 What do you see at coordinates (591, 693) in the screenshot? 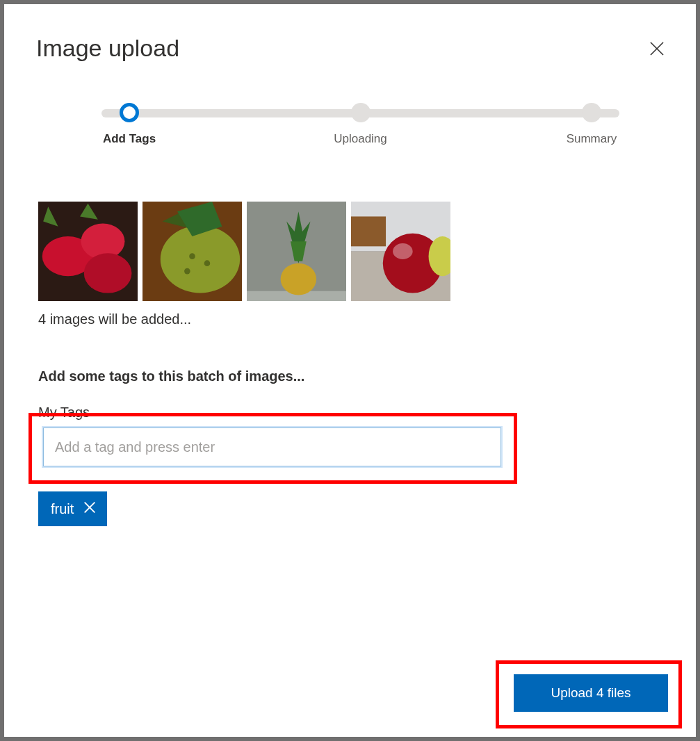
I see `upload-button-label: Upload 4 files` at bounding box center [591, 693].